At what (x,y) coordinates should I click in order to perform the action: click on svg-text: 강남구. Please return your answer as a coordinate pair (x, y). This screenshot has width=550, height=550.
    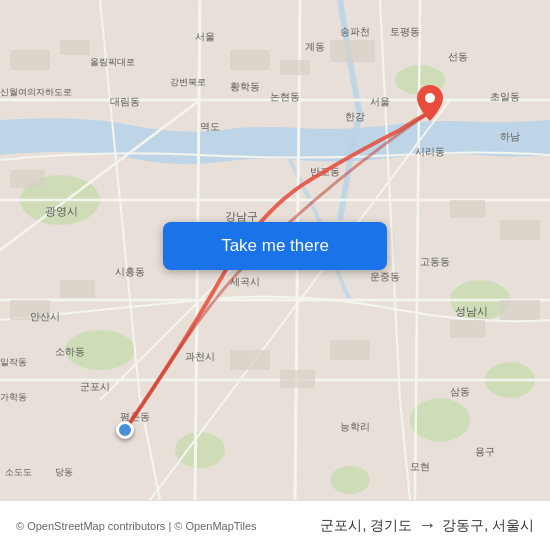
    Looking at the image, I should click on (242, 216).